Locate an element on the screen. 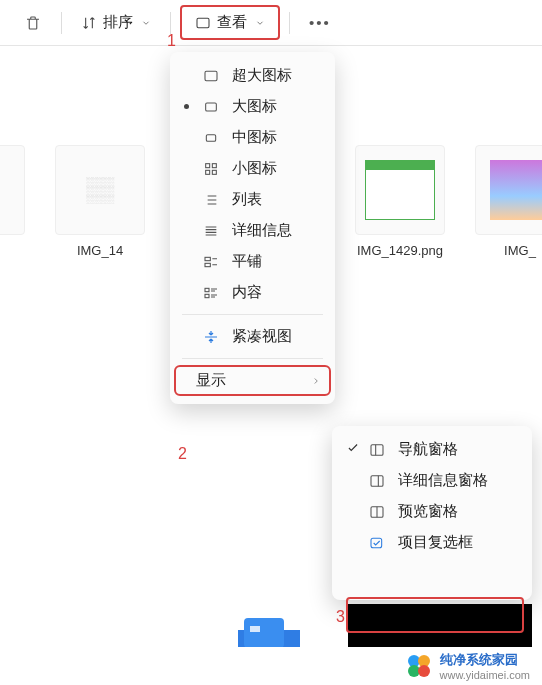 This screenshot has width=542, height=685. medium-icons-icon is located at coordinates (211, 138).